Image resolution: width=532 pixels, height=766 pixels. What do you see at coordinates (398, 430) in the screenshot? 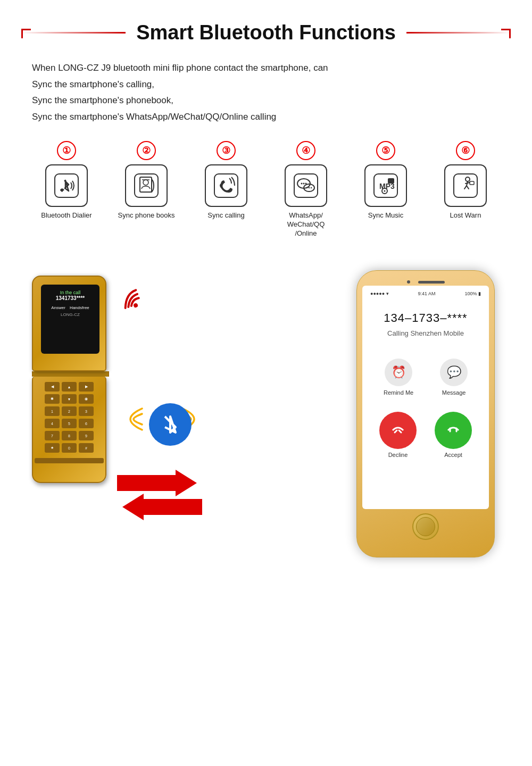
I see `decline-button` at bounding box center [398, 430].